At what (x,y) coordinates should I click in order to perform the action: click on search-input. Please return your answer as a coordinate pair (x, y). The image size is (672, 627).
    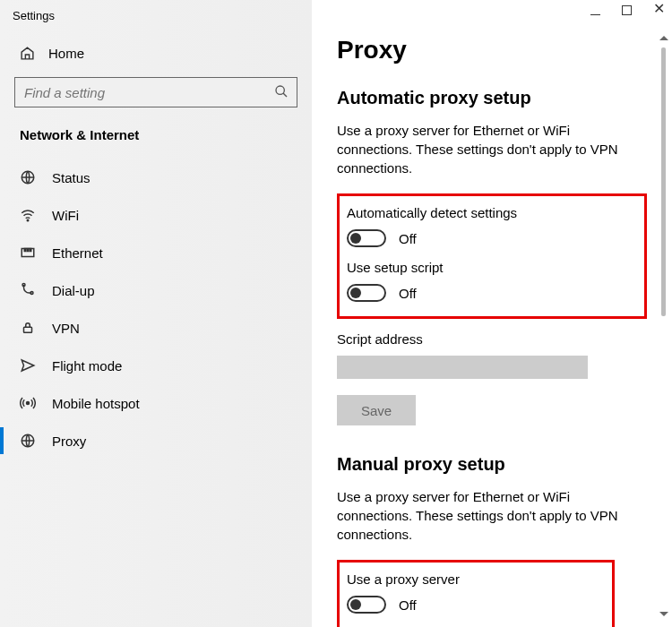
    Looking at the image, I should click on (156, 92).